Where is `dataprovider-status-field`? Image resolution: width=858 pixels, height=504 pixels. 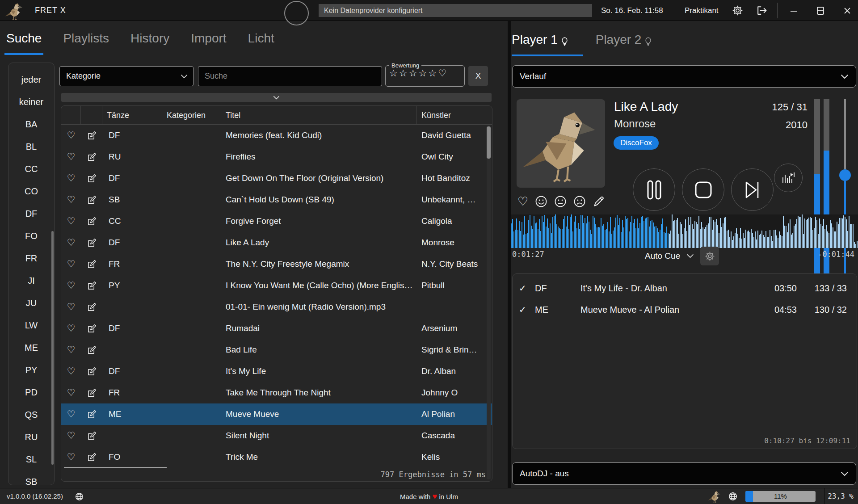 dataprovider-status-field is located at coordinates (455, 11).